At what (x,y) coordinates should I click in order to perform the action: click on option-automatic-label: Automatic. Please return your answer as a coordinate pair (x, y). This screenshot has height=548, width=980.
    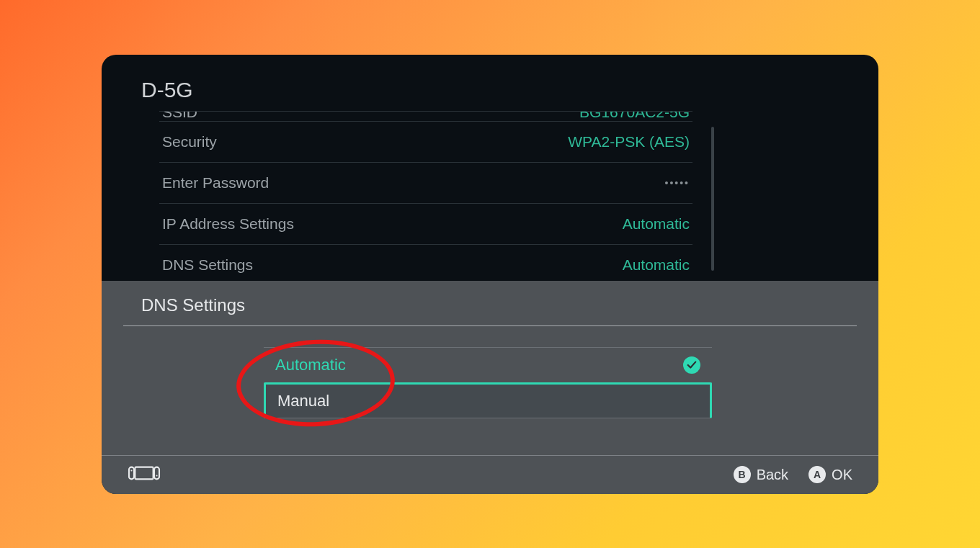
    Looking at the image, I should click on (311, 365).